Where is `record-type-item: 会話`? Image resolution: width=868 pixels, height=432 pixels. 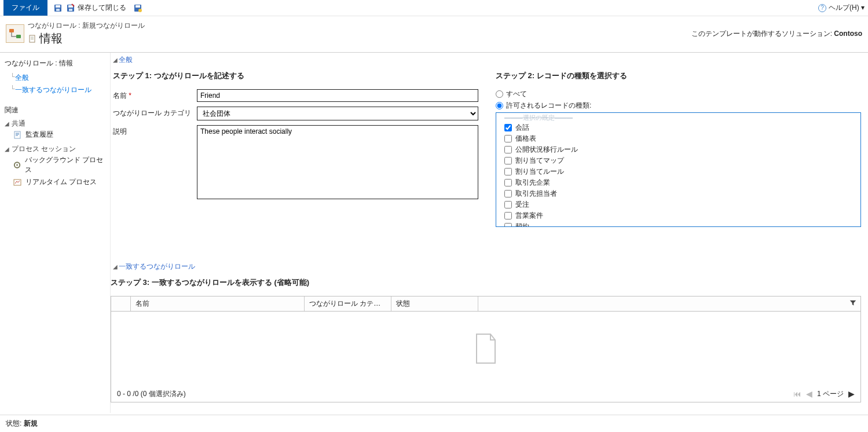 record-type-item: 会話 is located at coordinates (679, 127).